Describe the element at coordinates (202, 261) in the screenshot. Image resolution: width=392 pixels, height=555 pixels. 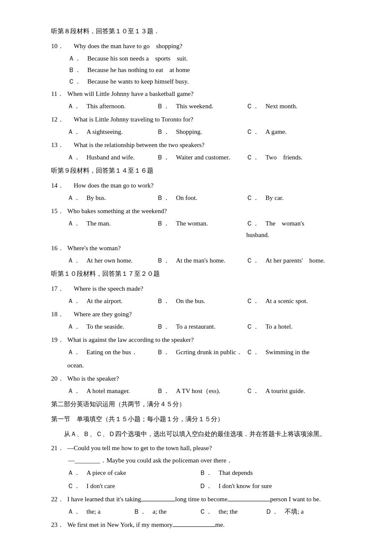
I see `q16-optB: Ｂ． At the man's home.` at that location.